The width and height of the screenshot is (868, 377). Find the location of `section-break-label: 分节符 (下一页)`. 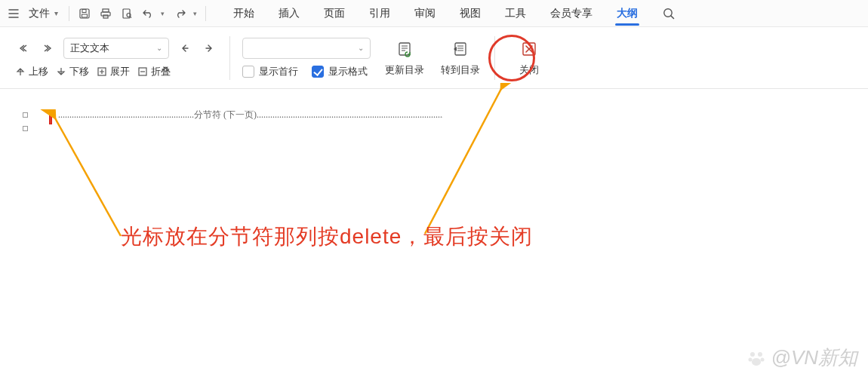

section-break-label: 分节符 (下一页) is located at coordinates (225, 115).